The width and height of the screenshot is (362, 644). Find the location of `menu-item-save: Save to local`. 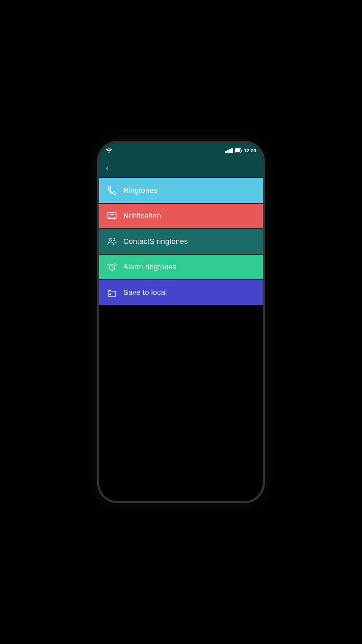

menu-item-save: Save to local is located at coordinates (181, 293).